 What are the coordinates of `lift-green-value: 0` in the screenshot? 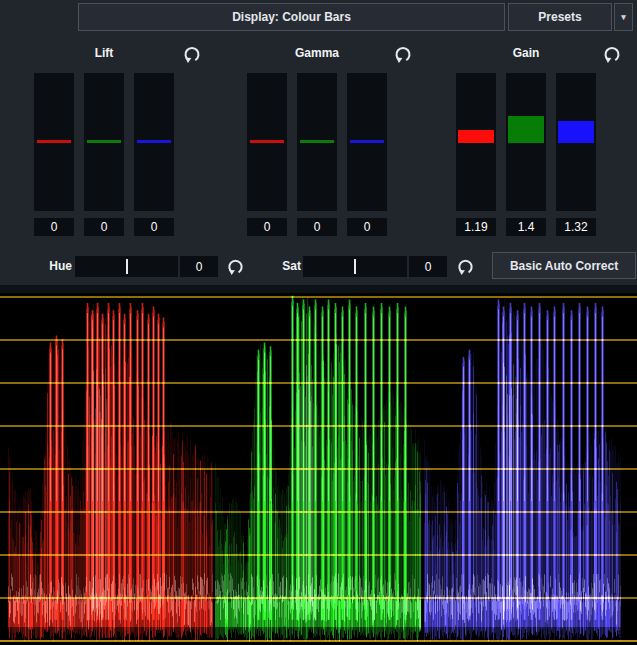 It's located at (104, 227).